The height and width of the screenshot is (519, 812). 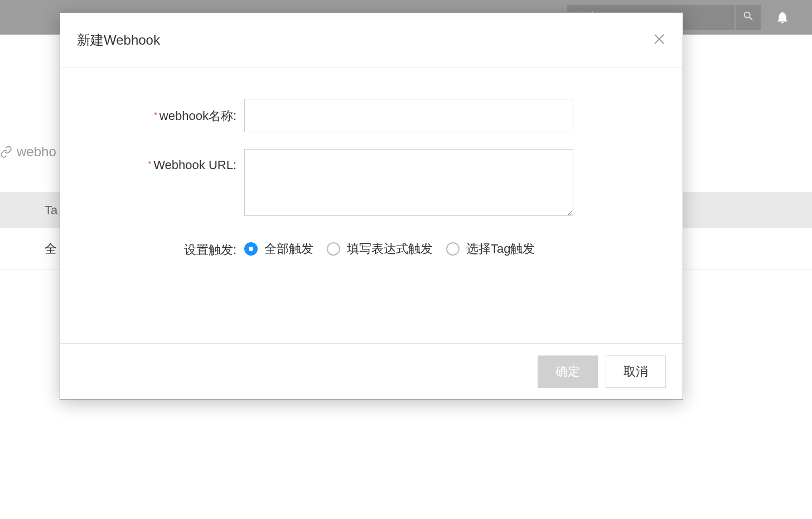 I want to click on trigger-radio-tag: 选择Tag触发, so click(x=491, y=249).